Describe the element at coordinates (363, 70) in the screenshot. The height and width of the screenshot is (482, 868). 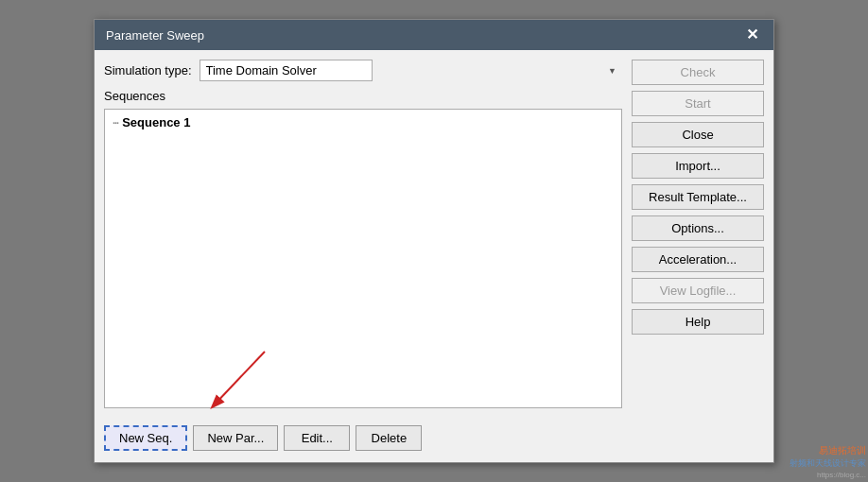
I see `sim-type-row: Simulation type: Time Domain Solver Freq…` at that location.